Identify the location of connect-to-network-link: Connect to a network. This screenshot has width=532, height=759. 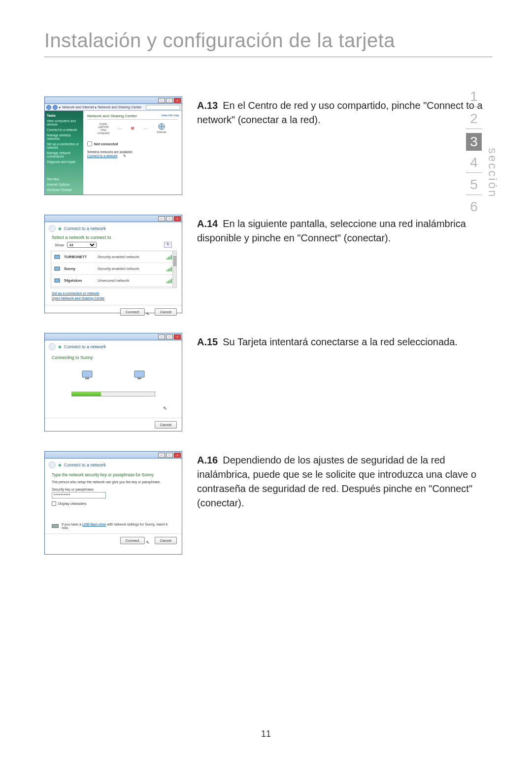
(102, 156).